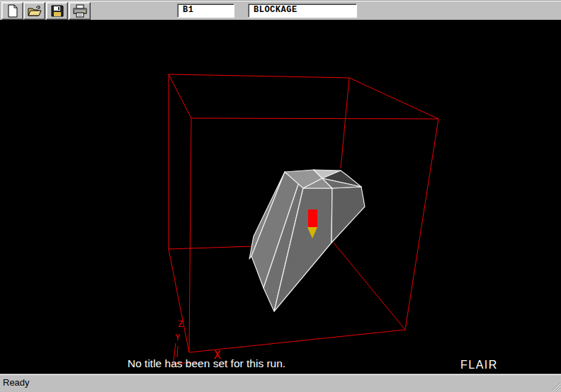  Describe the element at coordinates (207, 364) in the screenshot. I see `run-title-text: No title has been set for this run.` at that location.